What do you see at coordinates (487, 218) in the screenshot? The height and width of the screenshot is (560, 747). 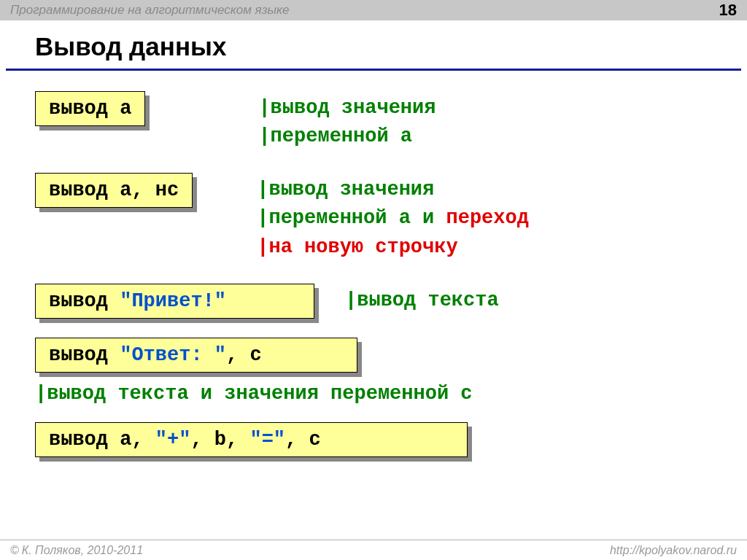 I see `comment-highlight: переход` at bounding box center [487, 218].